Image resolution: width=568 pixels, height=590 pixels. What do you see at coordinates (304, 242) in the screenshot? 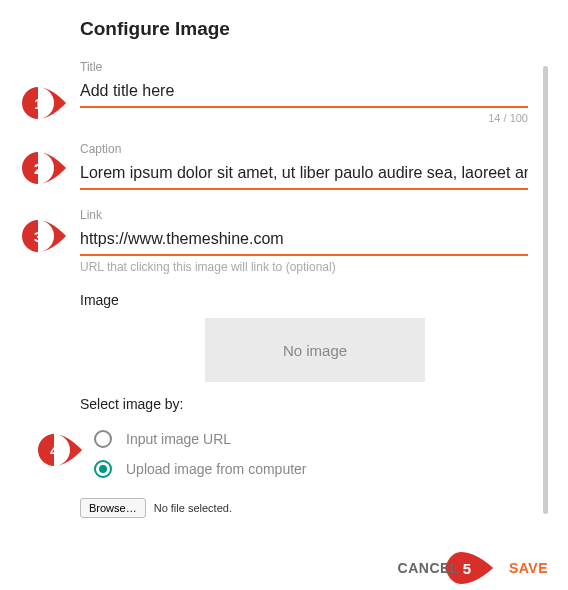
I see `link-input: https://www.themeshine.com` at bounding box center [304, 242].